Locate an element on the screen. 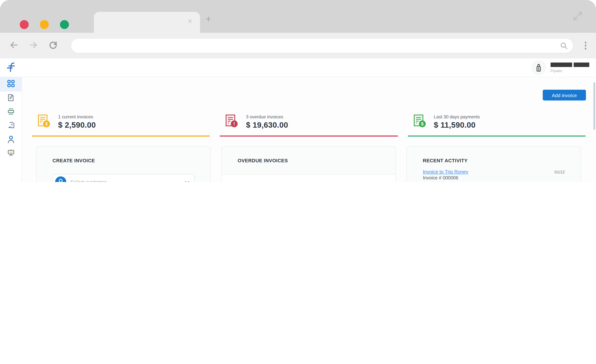  account-org-label: Flywire is located at coordinates (570, 71).